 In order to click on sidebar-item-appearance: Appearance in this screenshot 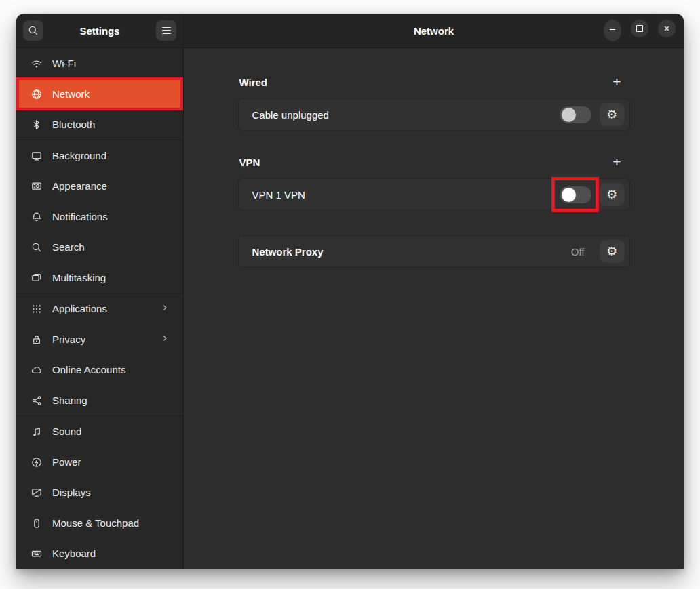, I will do `click(100, 186)`.